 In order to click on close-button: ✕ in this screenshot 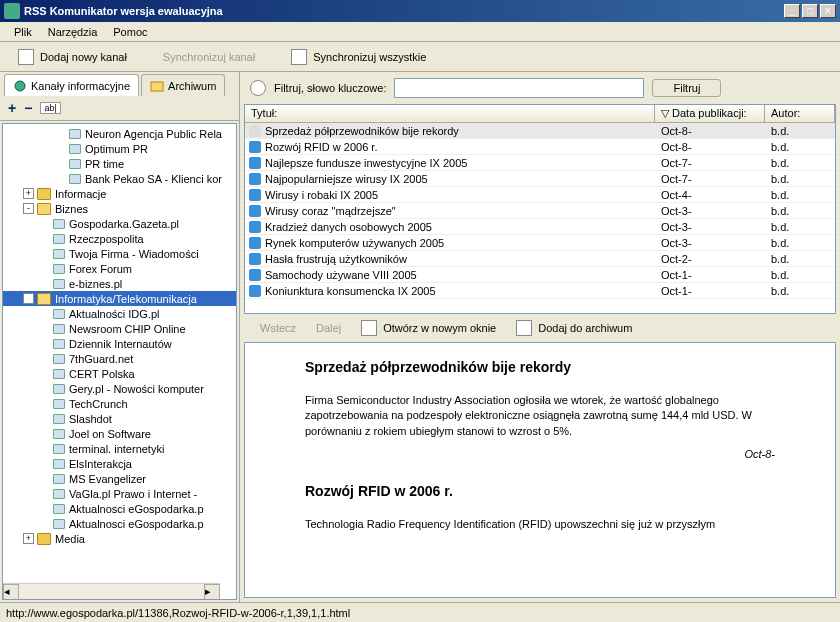, I will do `click(828, 11)`.